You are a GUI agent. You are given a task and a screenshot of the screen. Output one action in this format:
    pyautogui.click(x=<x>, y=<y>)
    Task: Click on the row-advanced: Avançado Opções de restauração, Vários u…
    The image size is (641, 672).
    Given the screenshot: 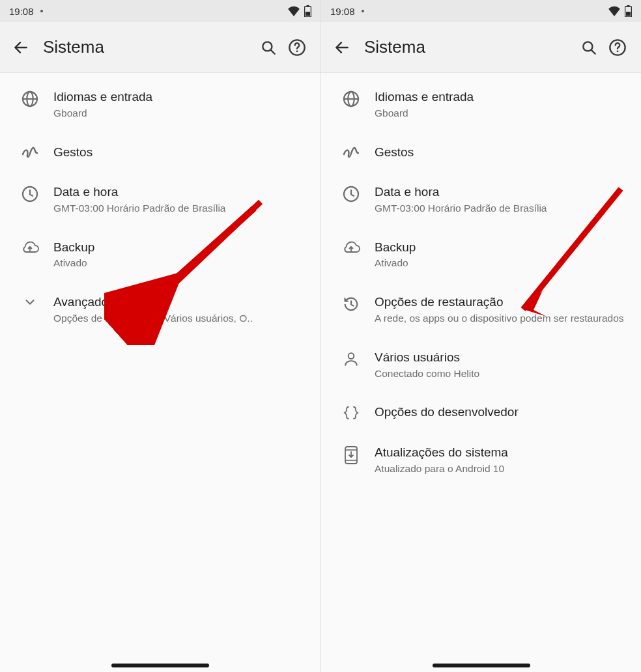 What is the action you would take?
    pyautogui.click(x=160, y=310)
    